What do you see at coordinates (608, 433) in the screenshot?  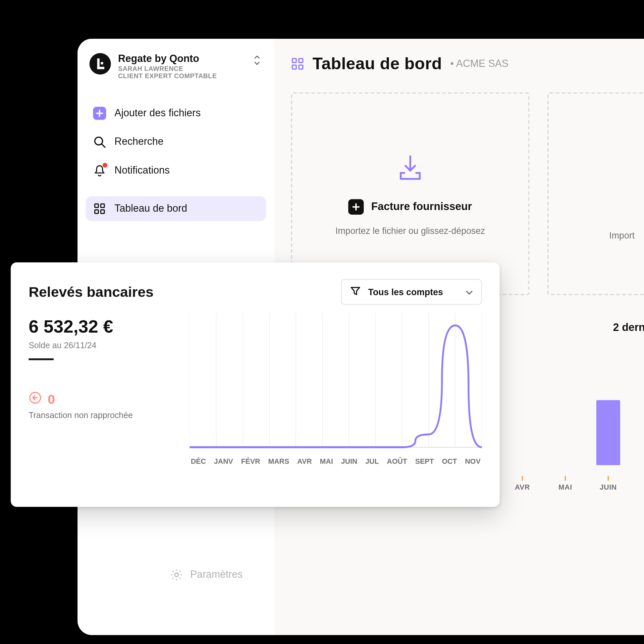 I see `bar-JUIN` at bounding box center [608, 433].